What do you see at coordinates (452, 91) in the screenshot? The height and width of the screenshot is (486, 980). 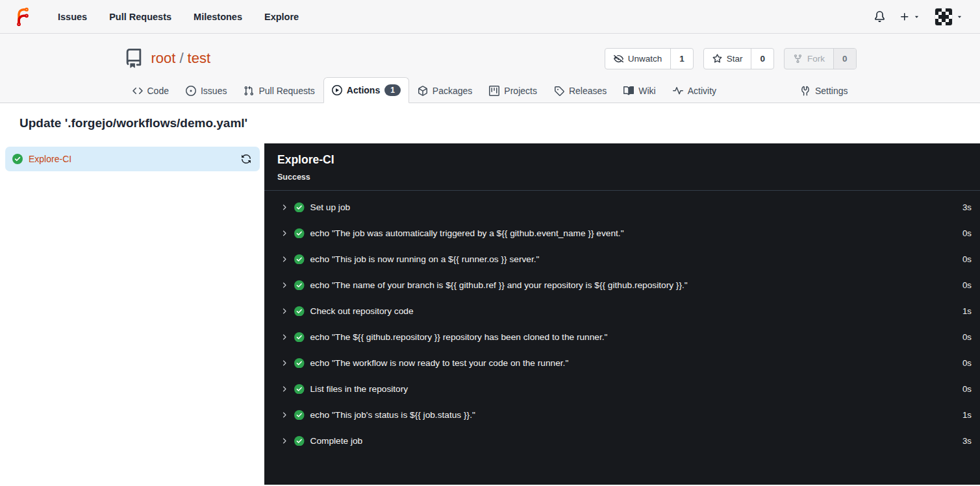 I see `tab-packages-label: Packages` at bounding box center [452, 91].